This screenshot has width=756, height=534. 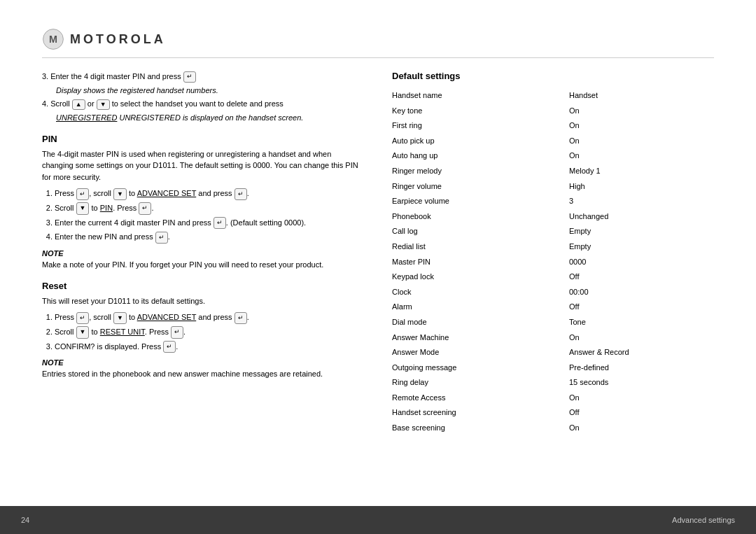 What do you see at coordinates (480, 323) in the screenshot?
I see `setting-name: Dial mode` at bounding box center [480, 323].